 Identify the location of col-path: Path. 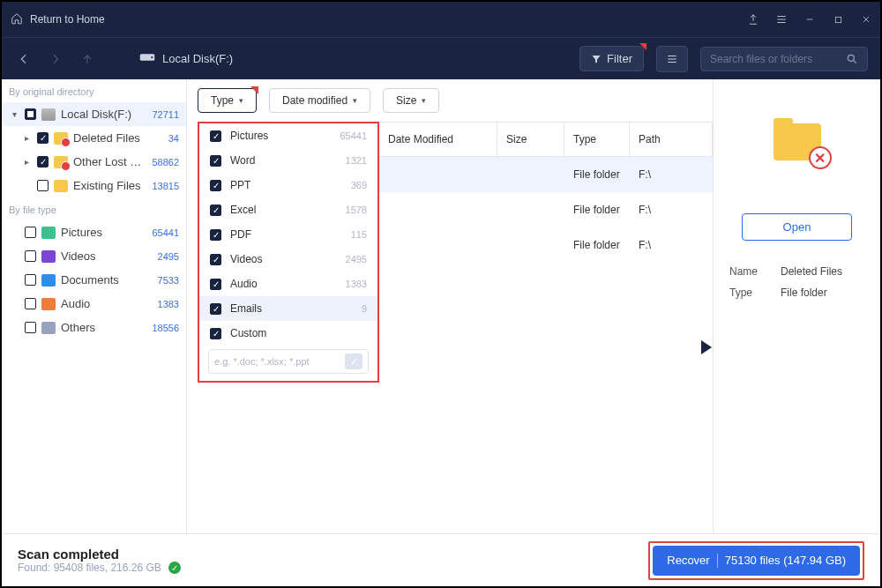
(671, 139).